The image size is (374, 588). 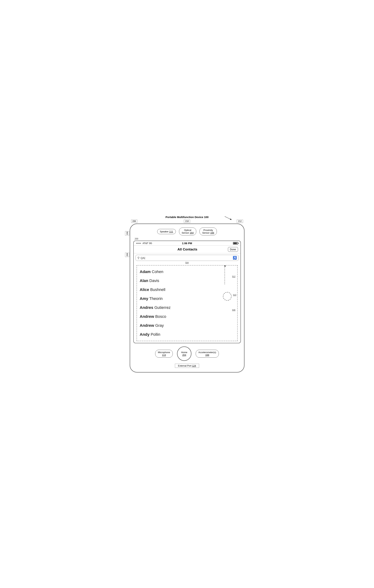 I want to click on speaker-num: 111, so click(x=171, y=231).